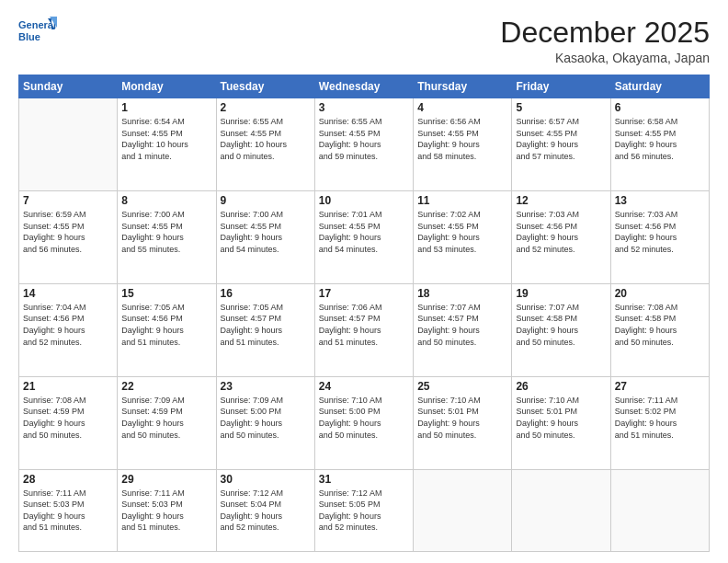  What do you see at coordinates (605, 33) in the screenshot?
I see `month-title: December 2025` at bounding box center [605, 33].